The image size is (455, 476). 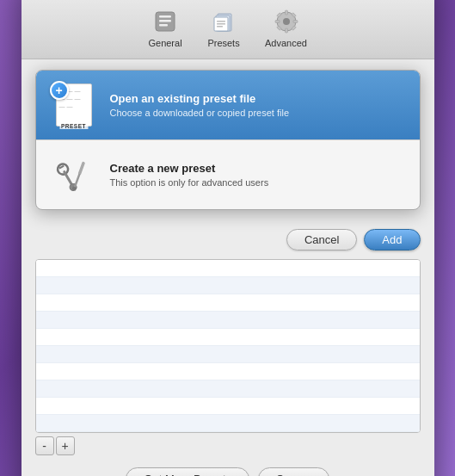 I want to click on option-open-existing: — — —— — —— — + PRESET Open an existing …, so click(x=228, y=105).